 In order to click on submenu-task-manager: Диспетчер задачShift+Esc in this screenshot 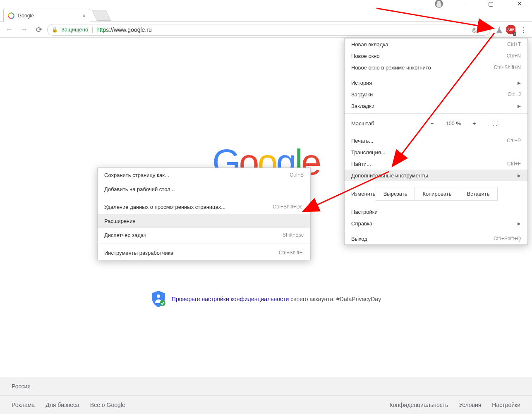, I will do `click(204, 235)`.